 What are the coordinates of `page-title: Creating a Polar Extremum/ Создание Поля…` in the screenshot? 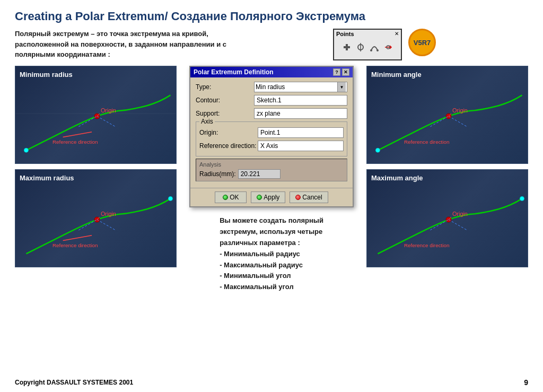 It's located at (272, 16).